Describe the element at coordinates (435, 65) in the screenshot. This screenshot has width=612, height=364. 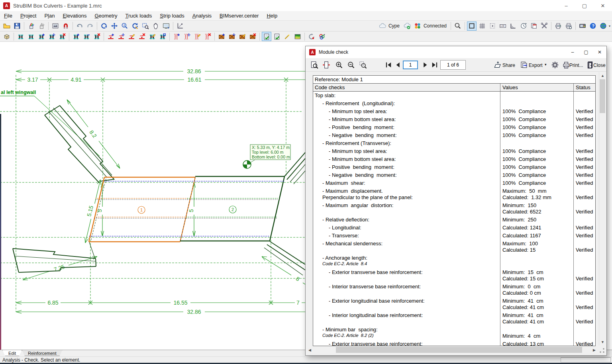
I see `last-page-icon` at that location.